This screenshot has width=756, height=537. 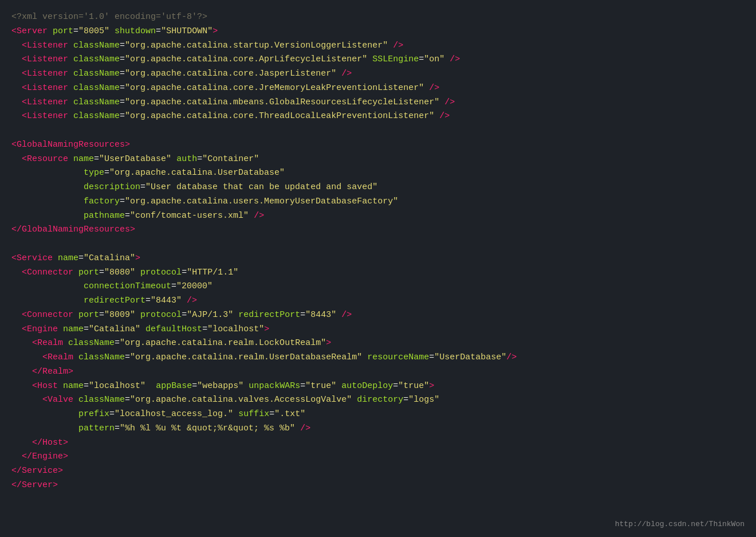 What do you see at coordinates (378, 301) in the screenshot?
I see `code-line: redirectPort="8443" />` at bounding box center [378, 301].